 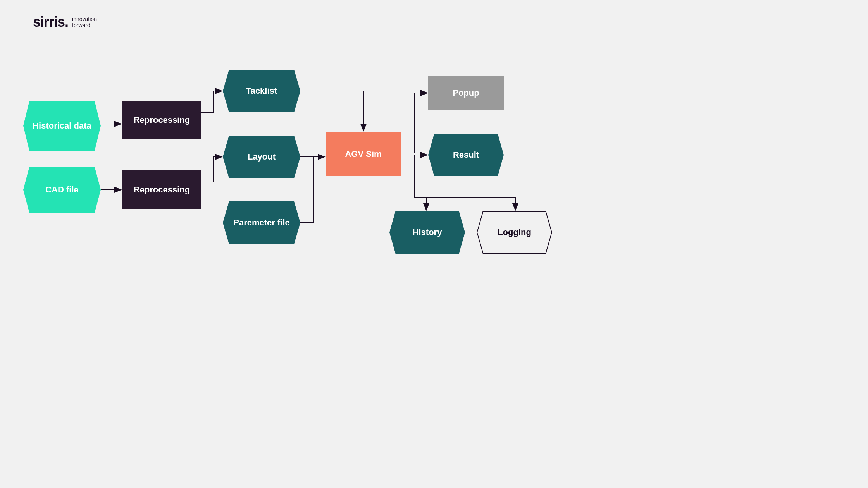 I want to click on node-result: Result, so click(x=466, y=155).